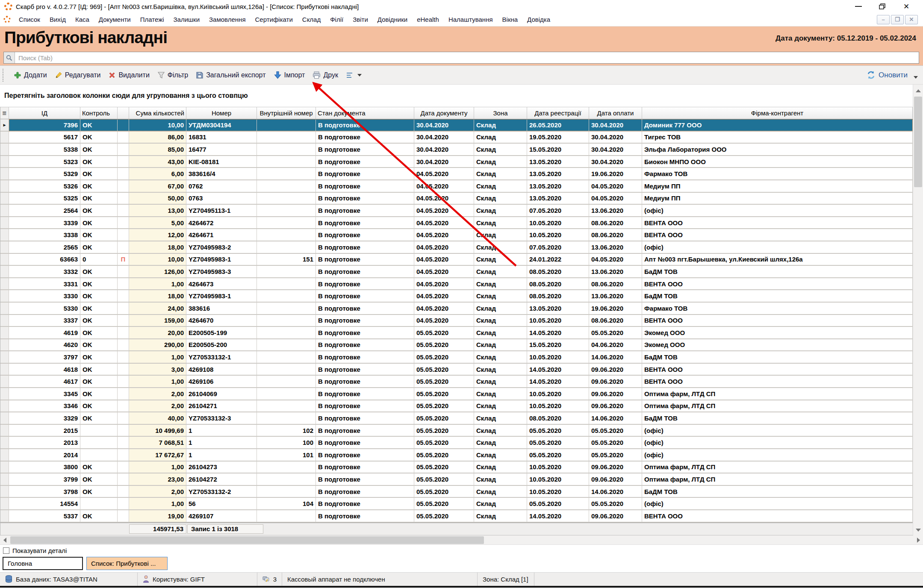  What do you see at coordinates (354, 75) in the screenshot?
I see `view-options-button` at bounding box center [354, 75].